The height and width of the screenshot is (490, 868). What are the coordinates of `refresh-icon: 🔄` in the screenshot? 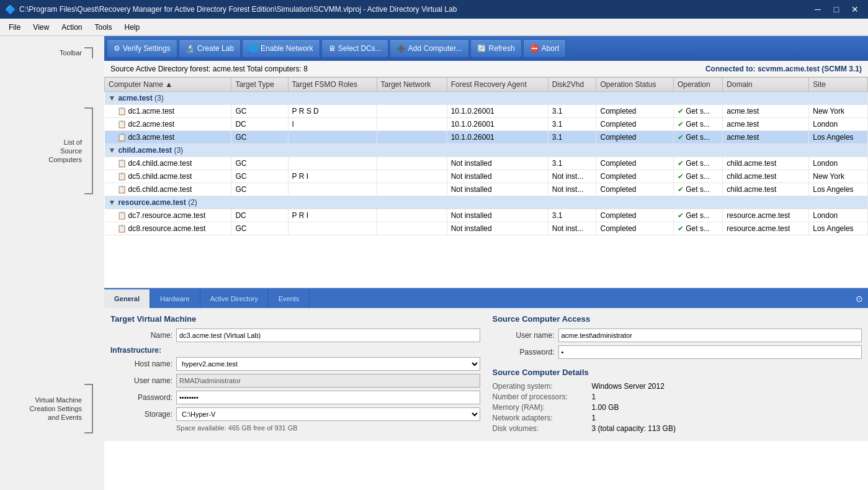 It's located at (481, 48).